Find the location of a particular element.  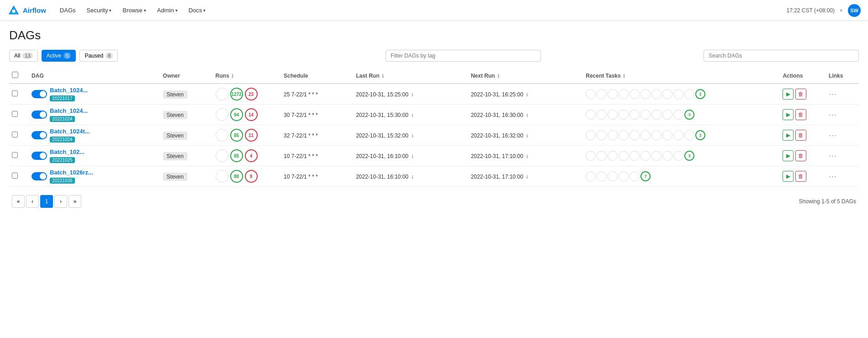

th-schedule: Schedule is located at coordinates (317, 76).